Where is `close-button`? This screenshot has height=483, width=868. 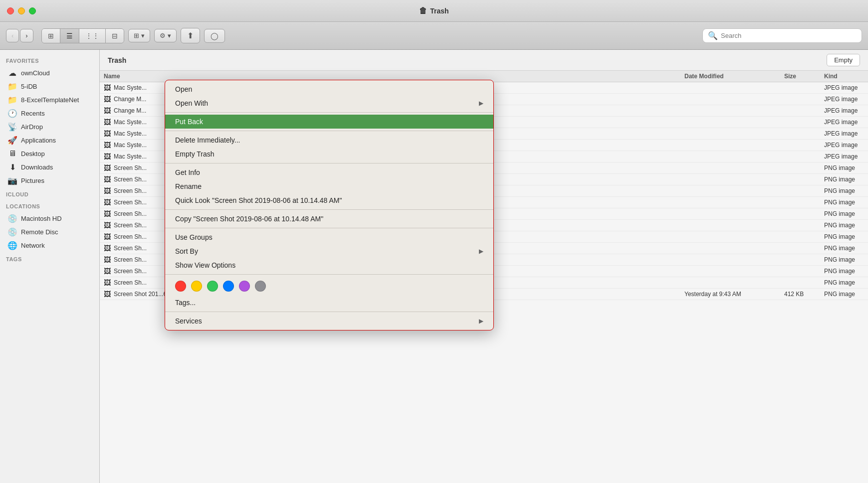
close-button is located at coordinates (10, 11).